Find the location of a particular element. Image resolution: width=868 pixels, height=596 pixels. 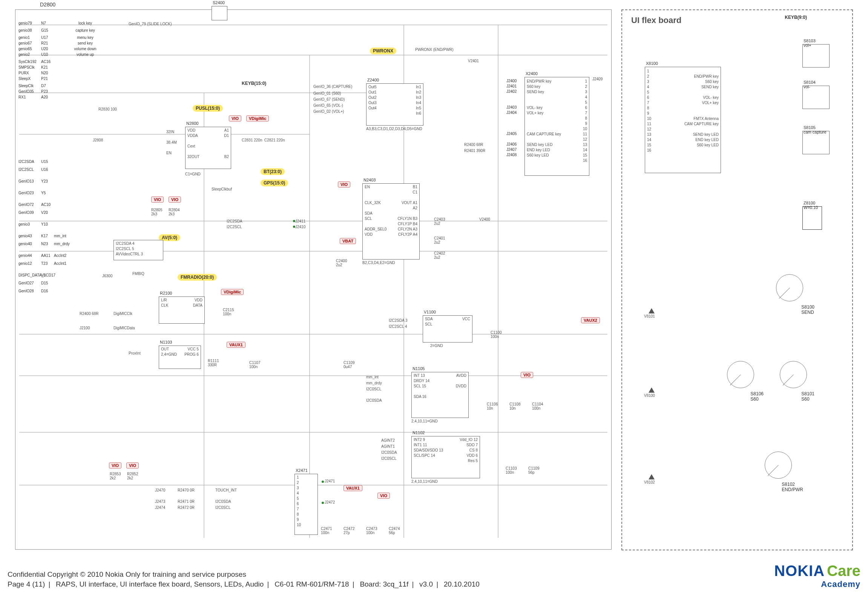

flex-title: UI flex board is located at coordinates (656, 20).